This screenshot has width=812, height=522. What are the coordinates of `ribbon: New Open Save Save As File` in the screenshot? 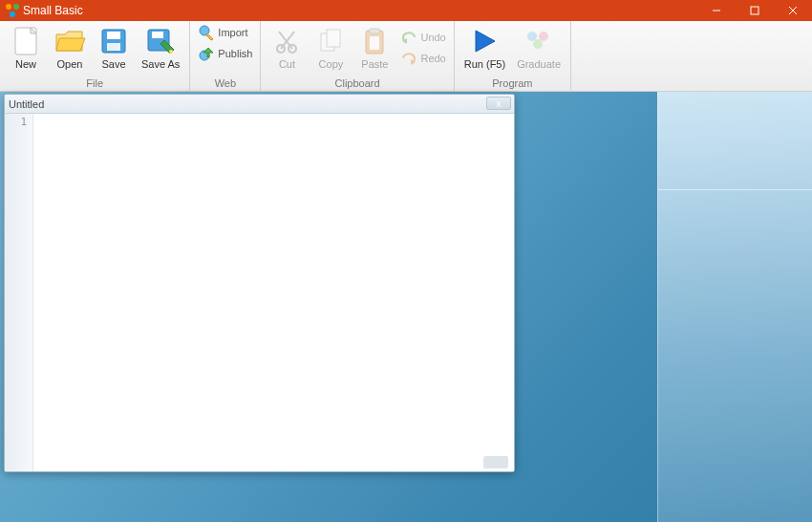 It's located at (406, 56).